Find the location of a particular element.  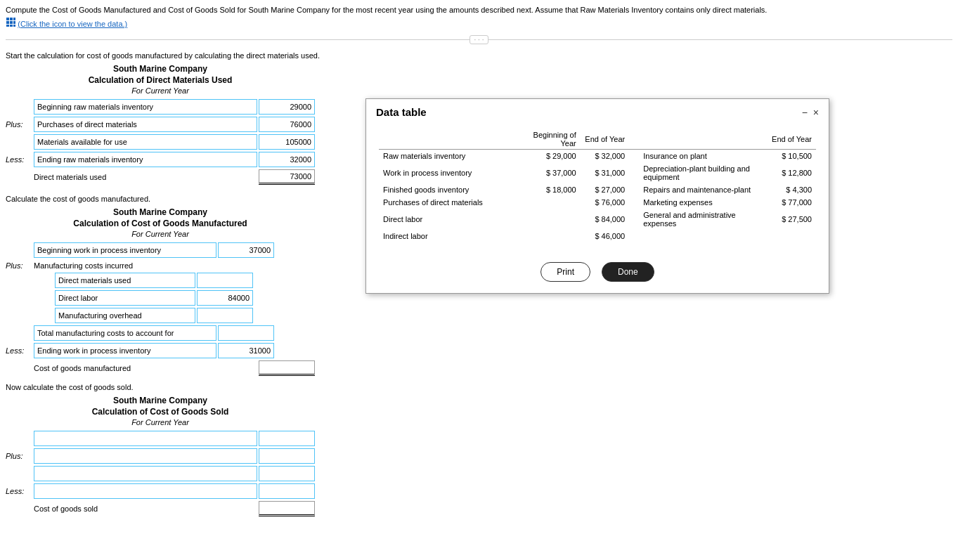

row5-beg is located at coordinates (550, 219).